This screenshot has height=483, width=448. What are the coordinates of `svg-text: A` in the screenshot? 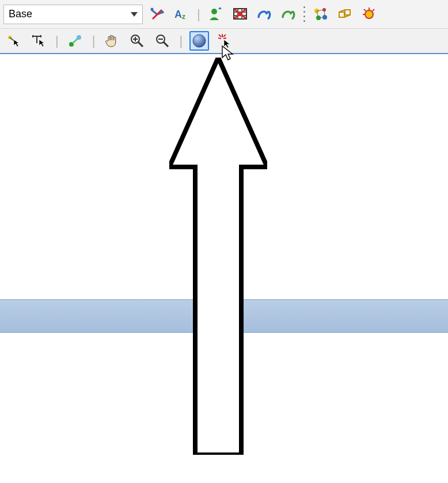 It's located at (179, 14).